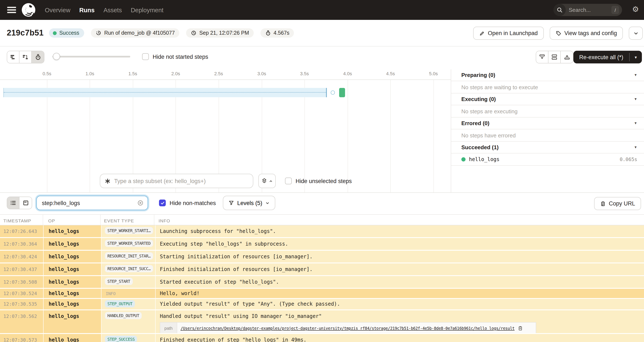 This screenshot has height=342, width=644. I want to click on stopwatch-icon, so click(268, 33).